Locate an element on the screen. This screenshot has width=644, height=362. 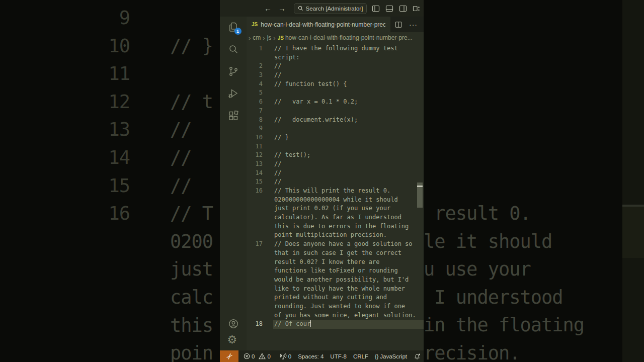
code-row: that in such case I get the correct is located at coordinates (335, 253).